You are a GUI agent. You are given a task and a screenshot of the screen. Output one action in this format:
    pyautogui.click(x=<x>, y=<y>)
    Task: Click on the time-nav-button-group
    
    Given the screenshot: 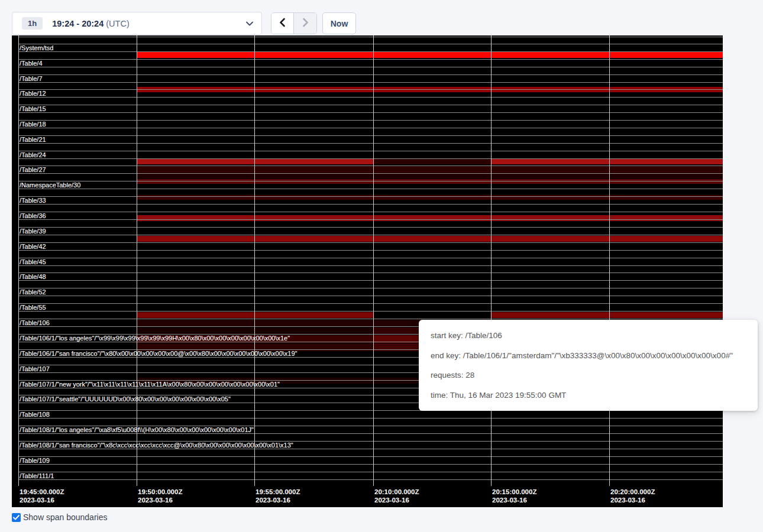 What is the action you would take?
    pyautogui.click(x=294, y=24)
    